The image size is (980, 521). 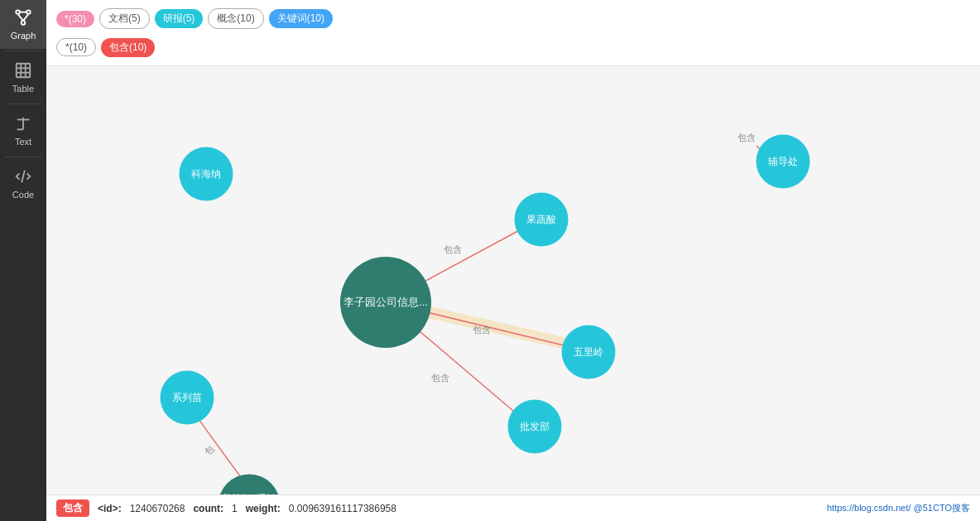 What do you see at coordinates (23, 142) in the screenshot?
I see `sidebar-item-text-label: Text` at bounding box center [23, 142].